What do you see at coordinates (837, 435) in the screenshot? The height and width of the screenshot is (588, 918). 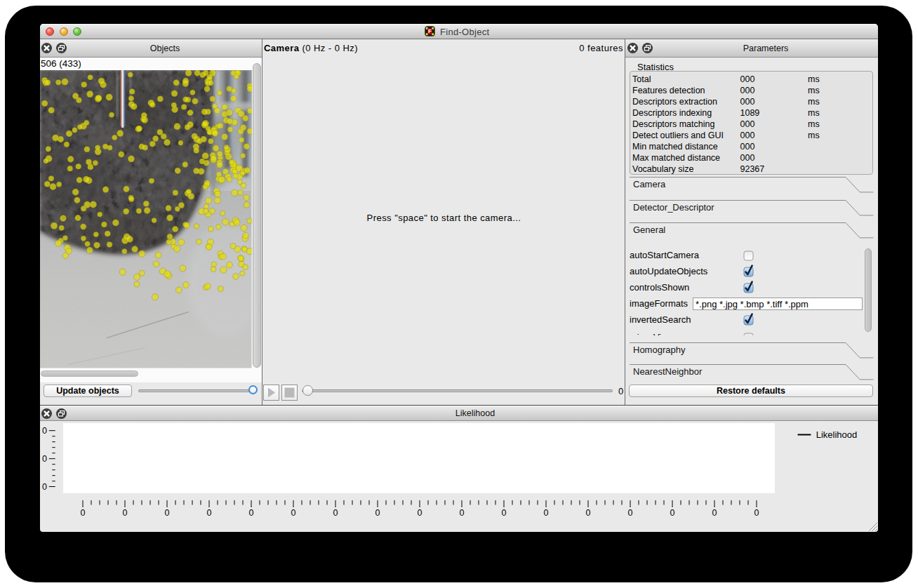 I see `svg-text: Likelihood` at bounding box center [837, 435].